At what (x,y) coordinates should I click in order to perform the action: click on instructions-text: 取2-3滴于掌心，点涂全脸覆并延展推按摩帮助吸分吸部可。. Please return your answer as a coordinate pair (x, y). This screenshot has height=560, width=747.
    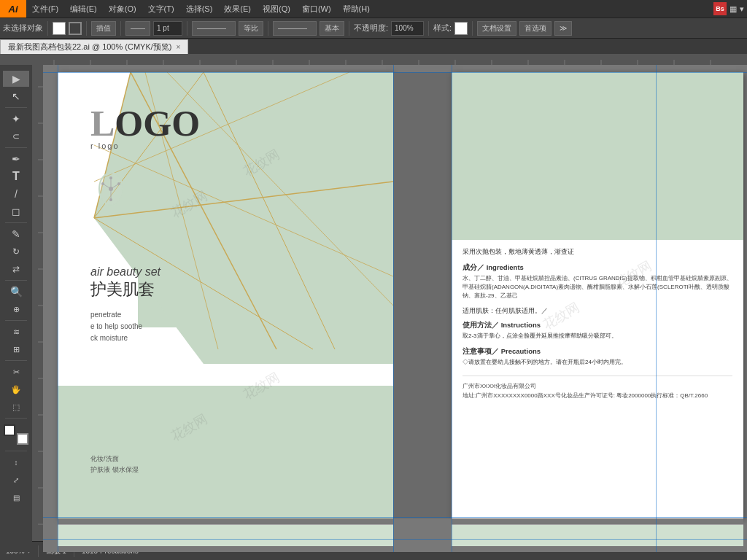
    Looking at the image, I should click on (597, 336).